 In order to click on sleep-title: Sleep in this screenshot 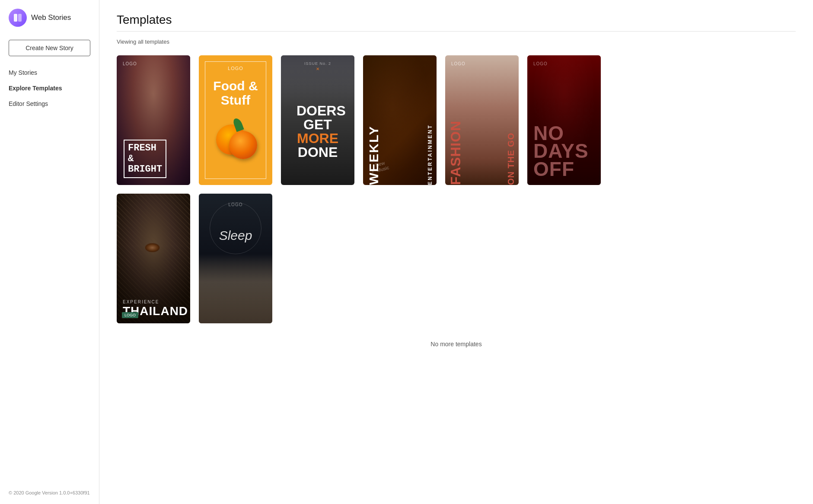, I will do `click(236, 236)`.